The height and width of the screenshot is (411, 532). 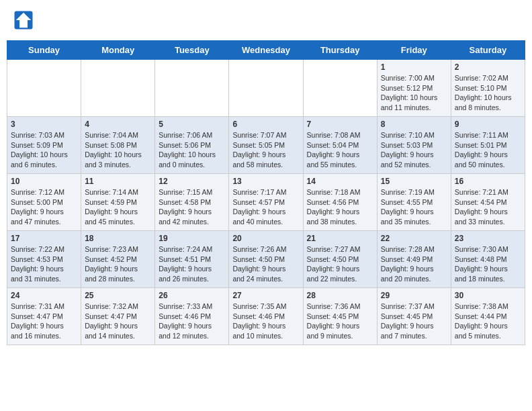 I want to click on cell-content: Sunrise: 7:02 AMSunset: 5:10 PMDaylight:…, so click(x=488, y=93).